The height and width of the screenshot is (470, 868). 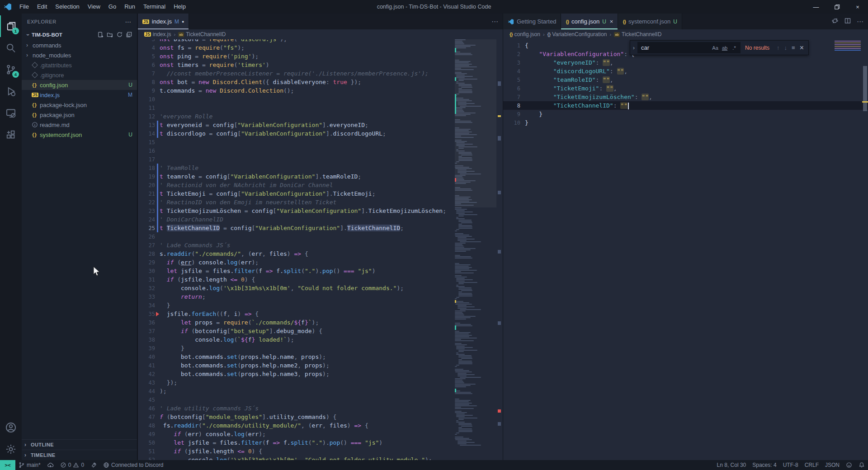 What do you see at coordinates (11, 135) in the screenshot?
I see `activity-extensions` at bounding box center [11, 135].